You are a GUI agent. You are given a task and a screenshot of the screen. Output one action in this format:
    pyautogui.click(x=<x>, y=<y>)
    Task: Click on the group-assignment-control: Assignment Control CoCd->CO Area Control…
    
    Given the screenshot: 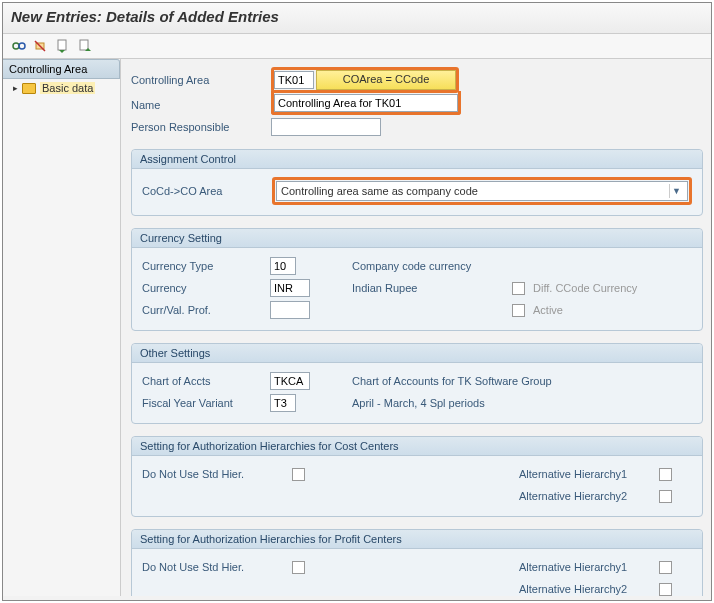 What is the action you would take?
    pyautogui.click(x=417, y=182)
    